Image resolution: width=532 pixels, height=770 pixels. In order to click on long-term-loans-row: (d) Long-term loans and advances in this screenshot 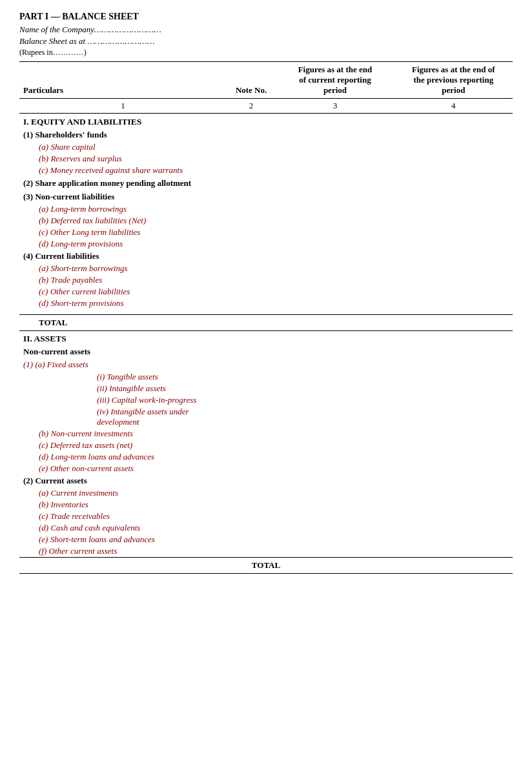, I will do `click(266, 457)`.